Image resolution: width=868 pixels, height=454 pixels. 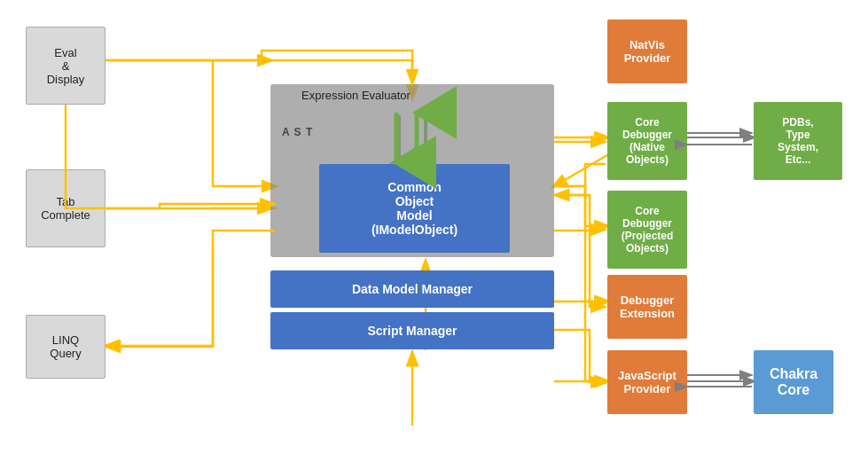 What do you see at coordinates (66, 66) in the screenshot?
I see `eval-display-box: Eval & Display` at bounding box center [66, 66].